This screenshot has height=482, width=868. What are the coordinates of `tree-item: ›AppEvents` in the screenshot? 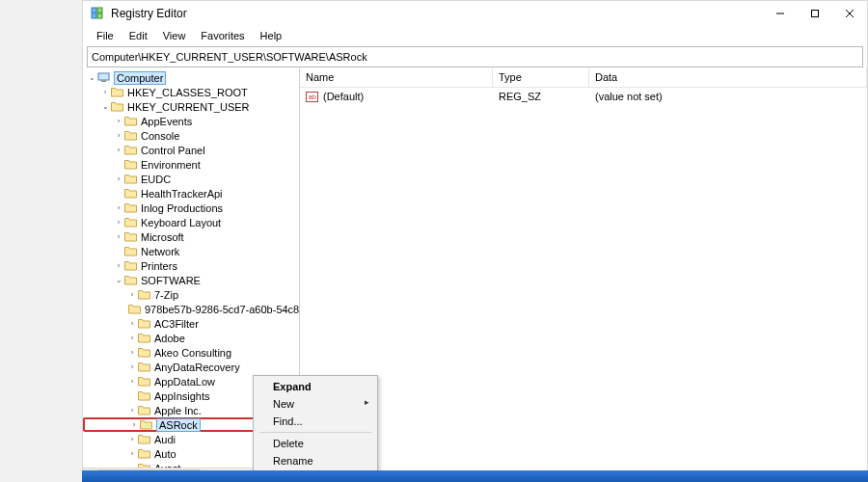 It's located at (191, 121).